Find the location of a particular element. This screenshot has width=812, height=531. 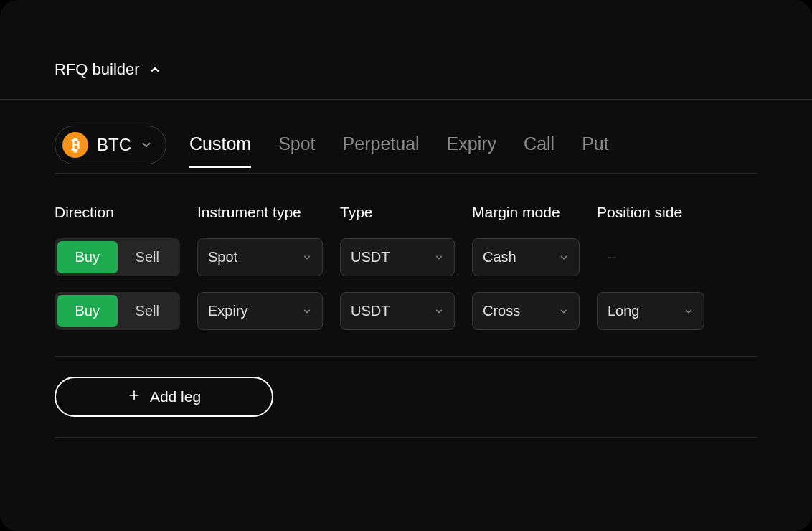

position-side-value: Long is located at coordinates (624, 311).